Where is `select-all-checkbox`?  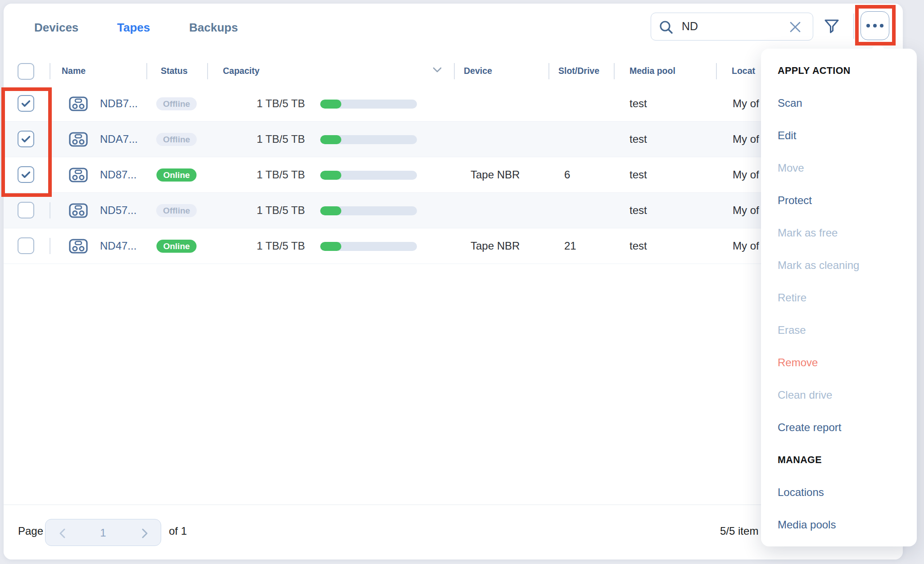
select-all-checkbox is located at coordinates (26, 71).